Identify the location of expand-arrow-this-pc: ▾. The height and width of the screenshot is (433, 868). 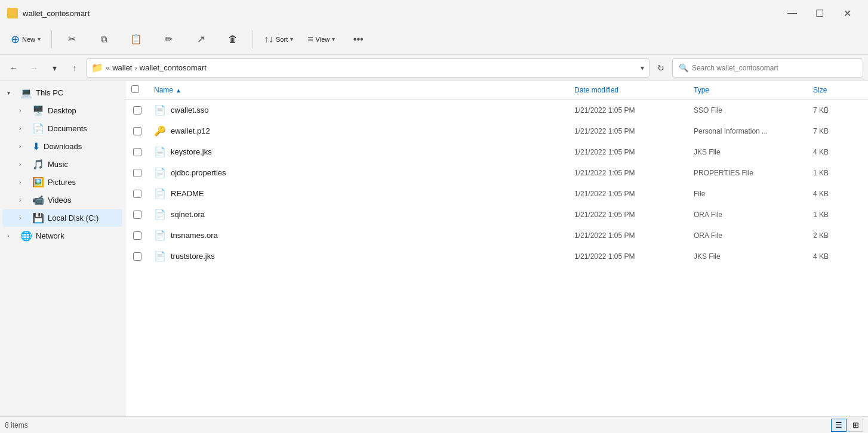
(12, 93).